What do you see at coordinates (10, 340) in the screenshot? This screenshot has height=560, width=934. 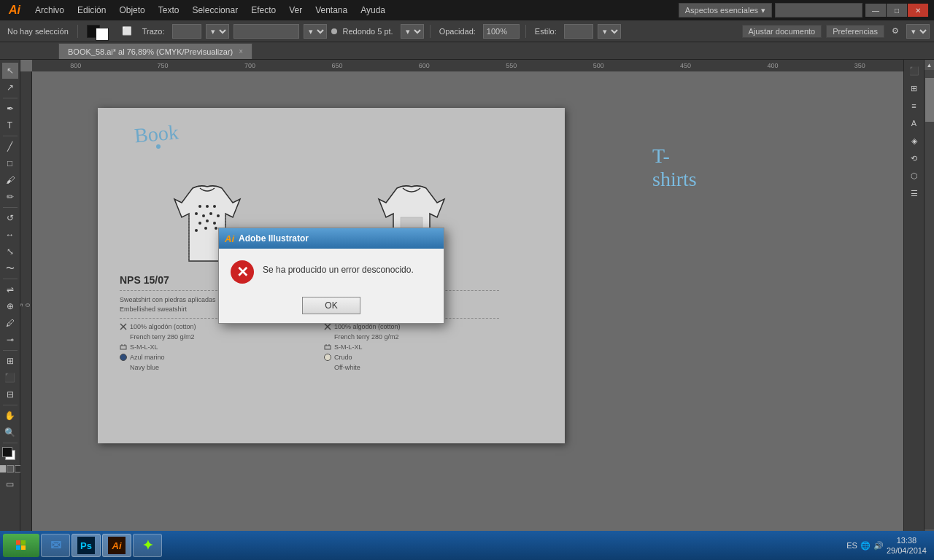 I see `measure-tool: ⊸` at bounding box center [10, 340].